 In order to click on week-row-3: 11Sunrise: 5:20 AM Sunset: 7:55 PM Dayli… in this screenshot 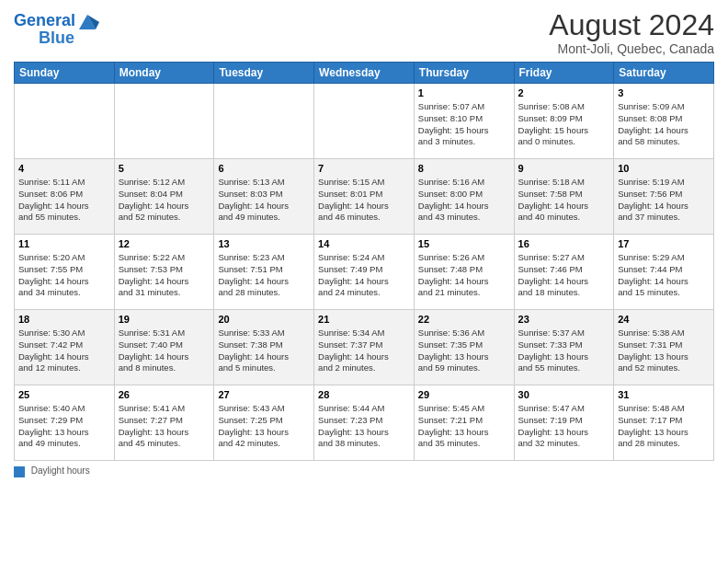, I will do `click(364, 272)`.